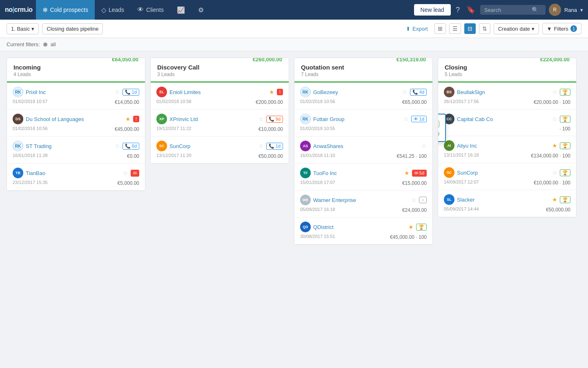  I want to click on lead-name: BeullakSign, so click(503, 92).